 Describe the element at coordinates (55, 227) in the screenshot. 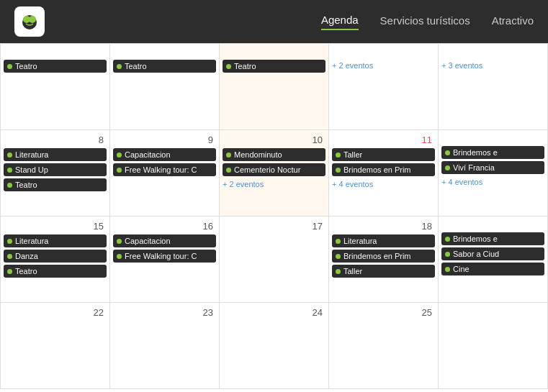

I see `day-number: 15` at that location.